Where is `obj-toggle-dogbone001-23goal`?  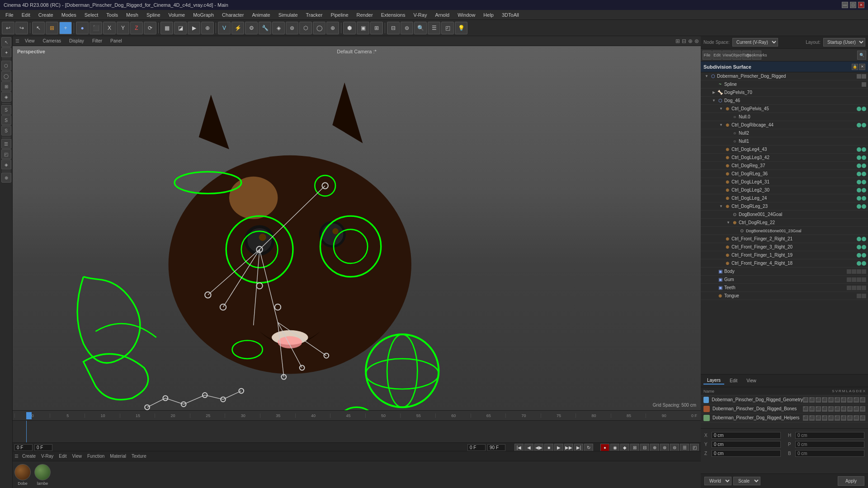
obj-toggle-dogbone001-23goal is located at coordinates (736, 231).